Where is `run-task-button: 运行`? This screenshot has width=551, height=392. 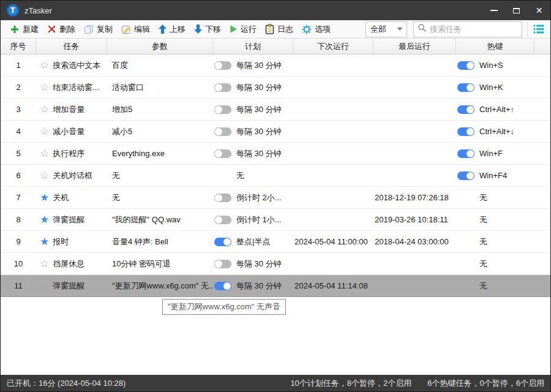
run-task-button: 运行 is located at coordinates (243, 29).